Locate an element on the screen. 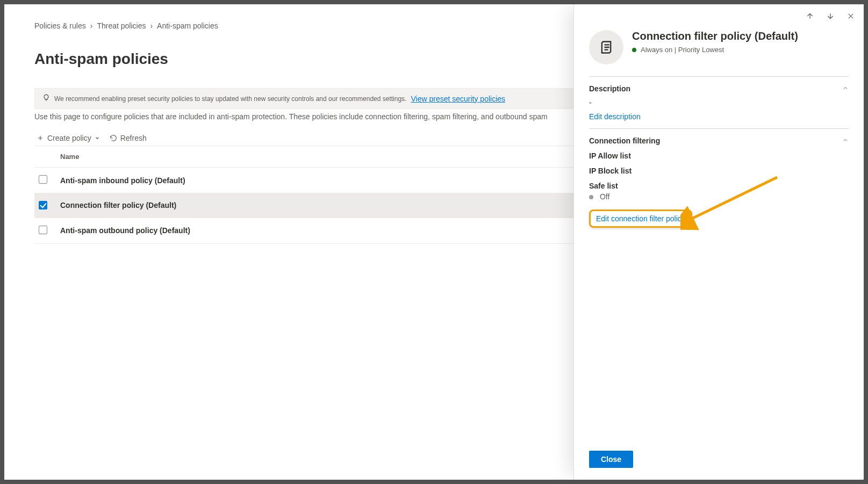 The height and width of the screenshot is (484, 868). previous-arrow-icon is located at coordinates (810, 16).